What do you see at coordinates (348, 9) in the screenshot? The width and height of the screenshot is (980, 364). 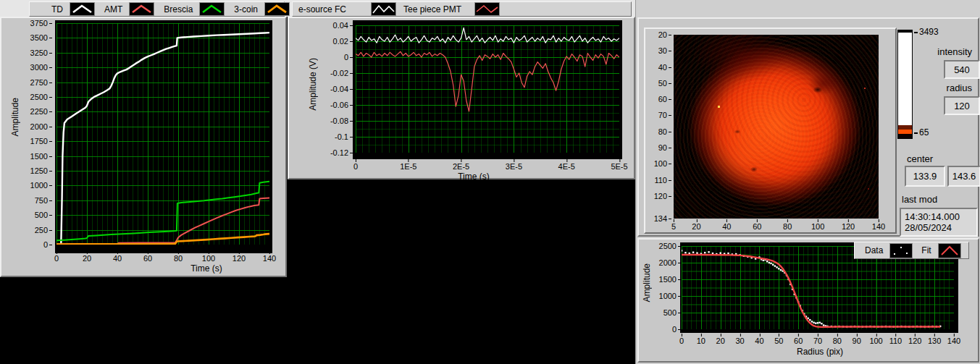 I see `legend-item-esource-fc: e-source FC` at bounding box center [348, 9].